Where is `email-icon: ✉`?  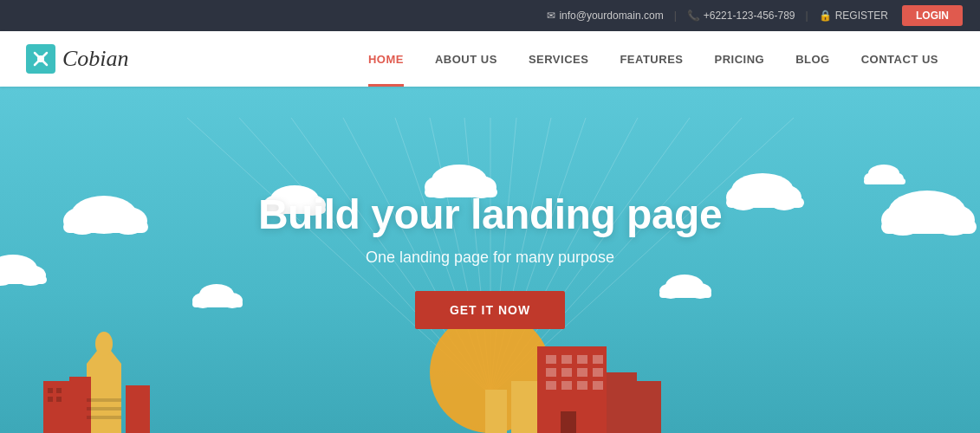 email-icon: ✉ is located at coordinates (551, 16).